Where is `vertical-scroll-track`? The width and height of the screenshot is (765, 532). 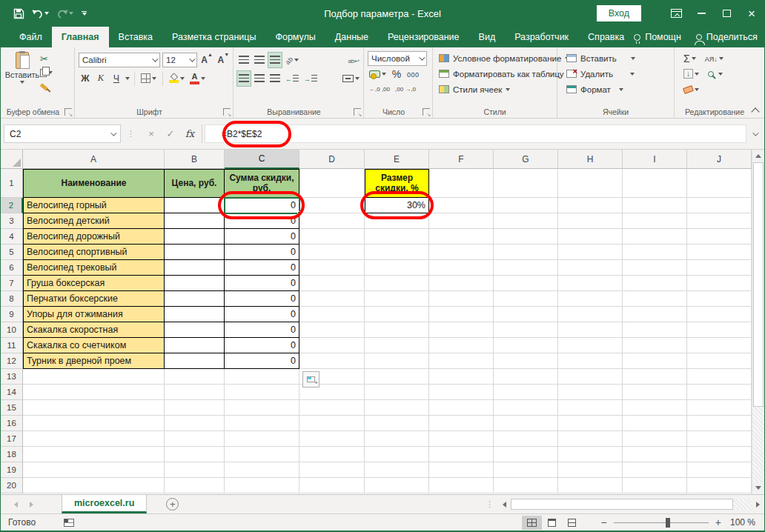
vertical-scroll-track is located at coordinates (758, 445).